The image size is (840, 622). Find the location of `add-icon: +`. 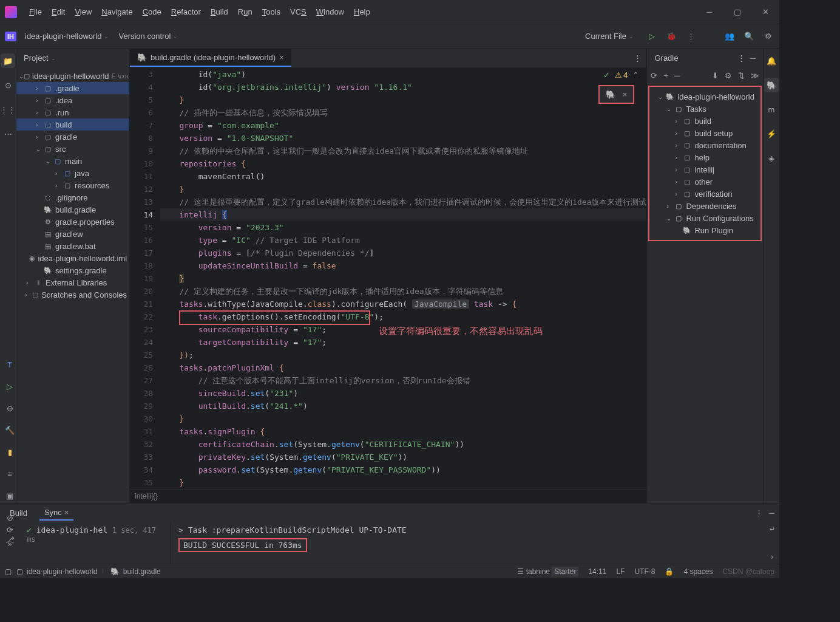

add-icon: + is located at coordinates (666, 75).